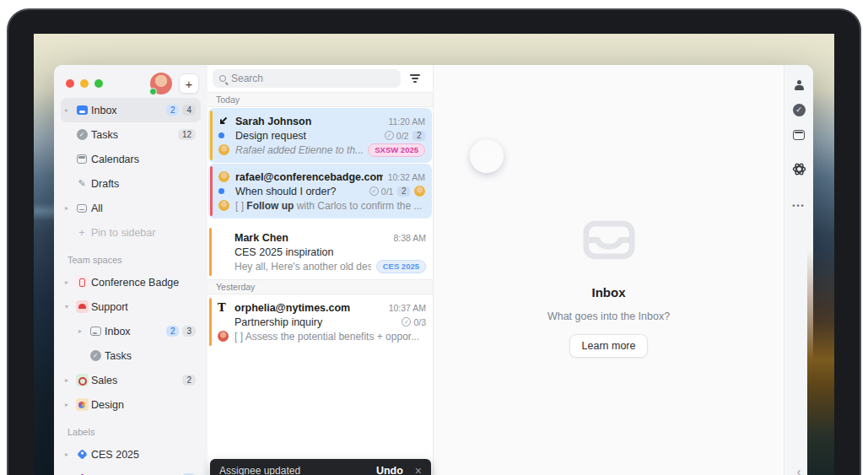 The image size is (868, 475). What do you see at coordinates (798, 206) in the screenshot?
I see `more-dots-icon: •••` at bounding box center [798, 206].